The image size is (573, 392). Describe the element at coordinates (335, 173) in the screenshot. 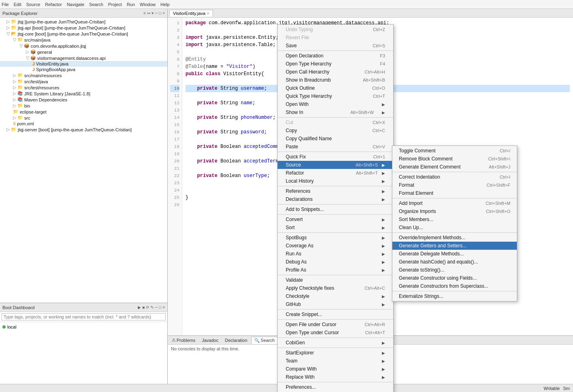

I see `ctx-refactor: Refactor Alt+Shift+T ▶` at that location.